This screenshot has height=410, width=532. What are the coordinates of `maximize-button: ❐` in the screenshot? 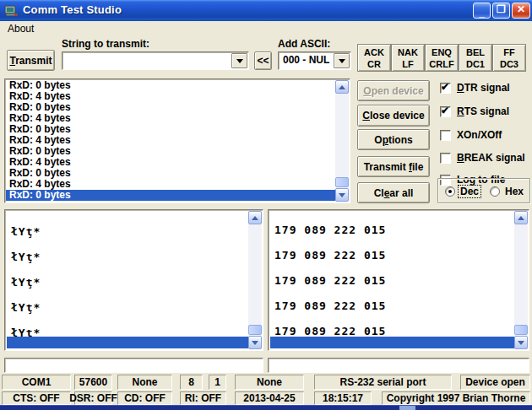 It's located at (502, 10).